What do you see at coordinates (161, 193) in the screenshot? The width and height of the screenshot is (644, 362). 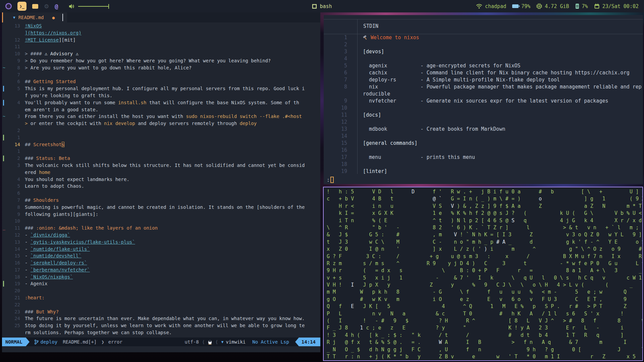 I see `editor-line: 6` at bounding box center [161, 193].